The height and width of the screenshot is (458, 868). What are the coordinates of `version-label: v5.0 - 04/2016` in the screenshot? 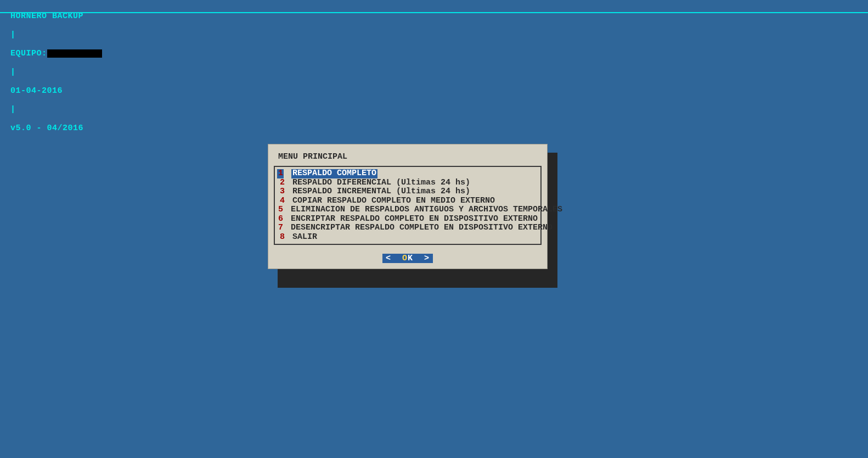 It's located at (47, 129).